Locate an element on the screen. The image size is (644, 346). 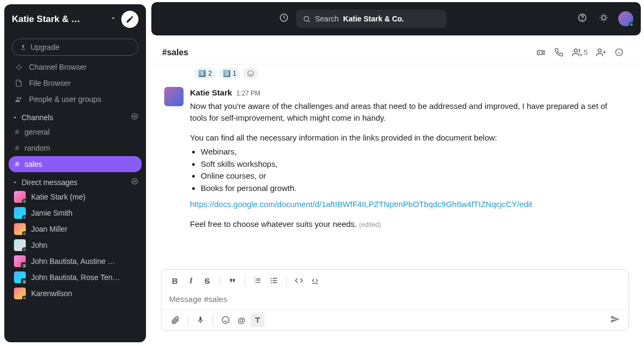
help-button is located at coordinates (582, 19).